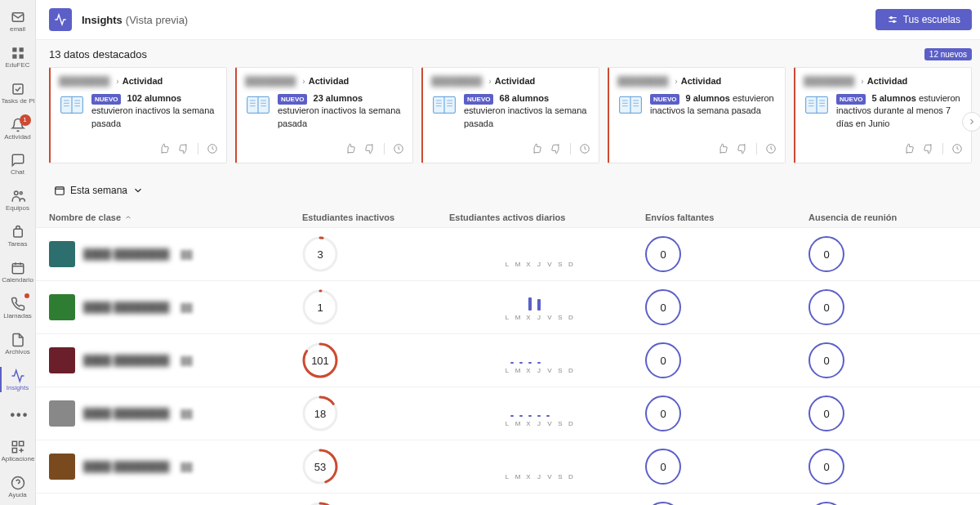 The image size is (980, 505). I want to click on card-count: 23 alumnos, so click(338, 98).